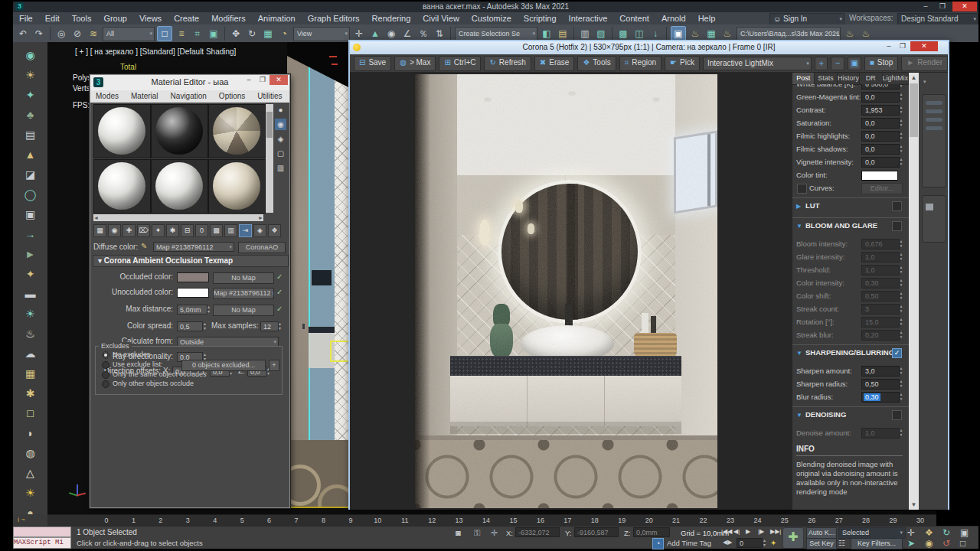  I want to click on z-coord-field: 0,0mm, so click(652, 533).